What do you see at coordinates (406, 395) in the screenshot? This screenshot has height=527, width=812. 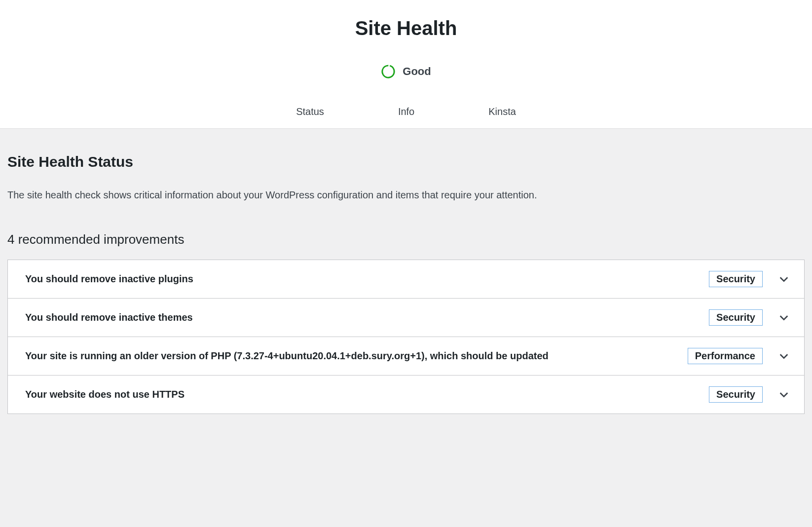 I see `accordion-item: Your website does not use HTTPS Security` at bounding box center [406, 395].